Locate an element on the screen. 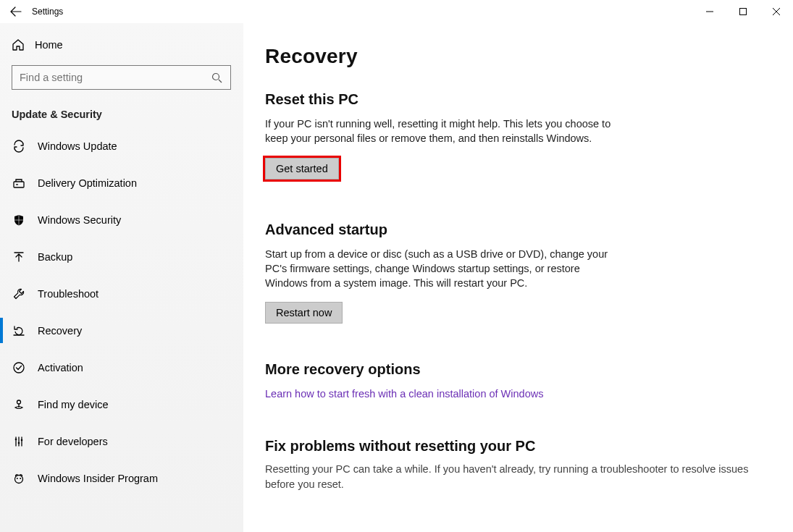 Image resolution: width=793 pixels, height=532 pixels. back-button is located at coordinates (16, 12).